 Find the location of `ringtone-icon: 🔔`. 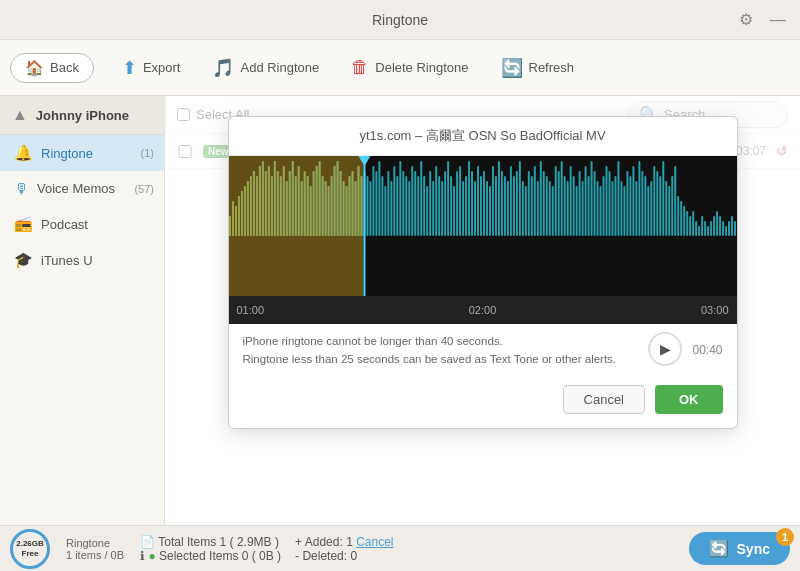

ringtone-icon: 🔔 is located at coordinates (24, 153).